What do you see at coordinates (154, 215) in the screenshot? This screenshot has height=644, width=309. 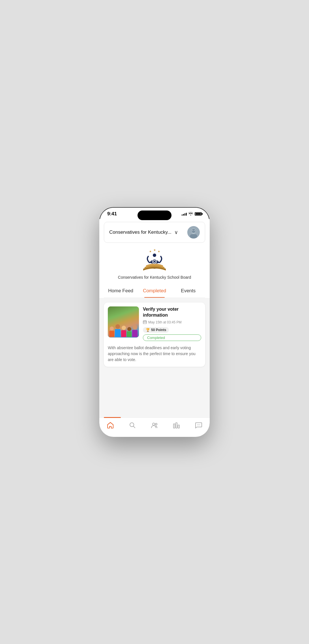 I see `dynamic-island` at bounding box center [154, 215].